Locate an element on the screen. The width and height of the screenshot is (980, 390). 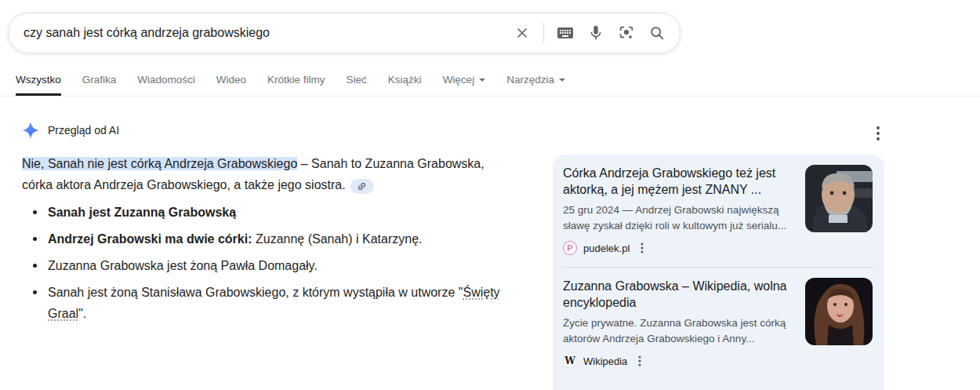
bullet-bold-text: Andrzej Grabowski ma dwie córki: is located at coordinates (151, 239).